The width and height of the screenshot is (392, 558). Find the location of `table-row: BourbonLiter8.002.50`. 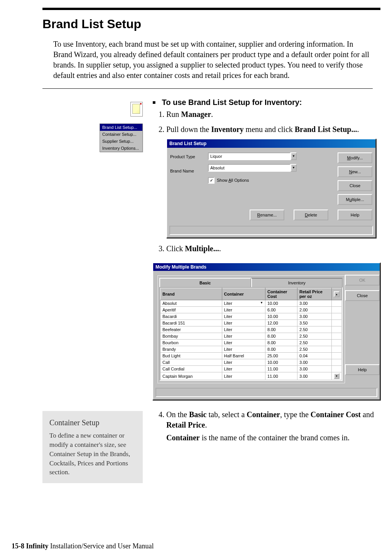

table-row: BourbonLiter8.002.50 is located at coordinates (251, 343).